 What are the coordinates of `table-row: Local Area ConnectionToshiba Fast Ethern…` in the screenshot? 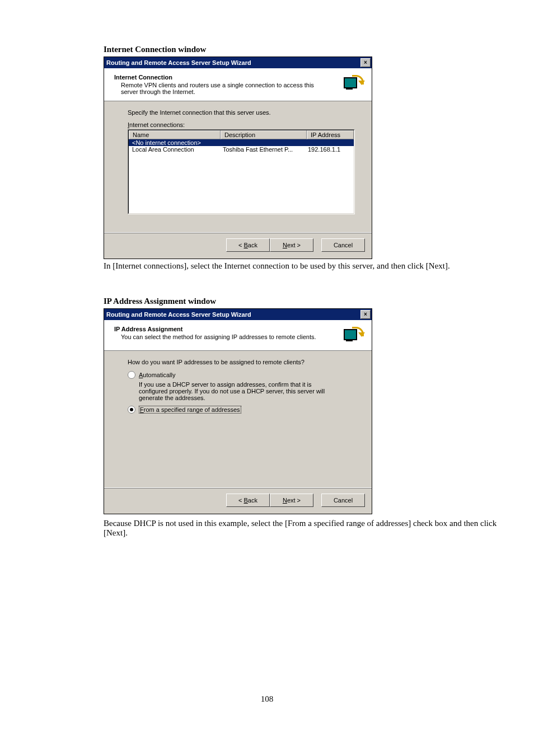 It's located at (241, 149).